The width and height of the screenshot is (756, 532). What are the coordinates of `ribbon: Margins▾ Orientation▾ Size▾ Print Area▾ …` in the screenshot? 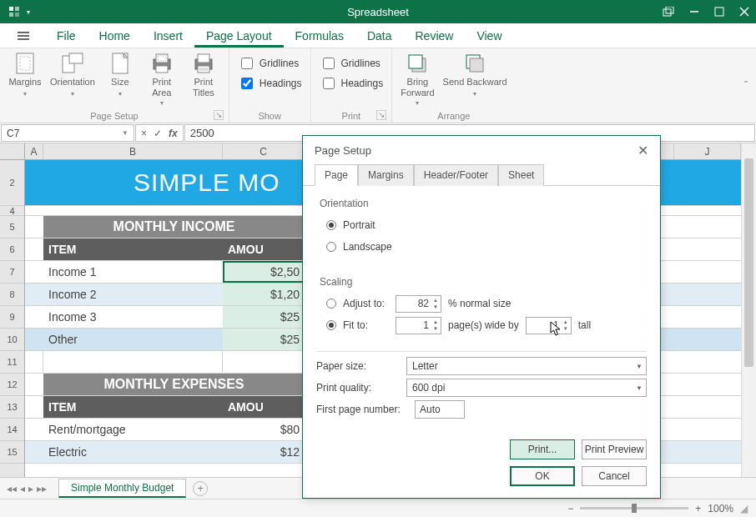 It's located at (378, 86).